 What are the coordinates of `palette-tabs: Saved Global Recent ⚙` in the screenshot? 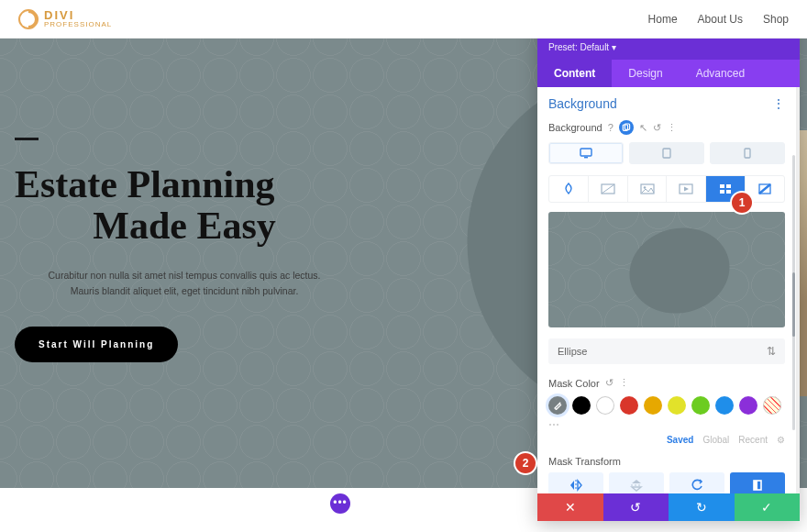 It's located at (667, 440).